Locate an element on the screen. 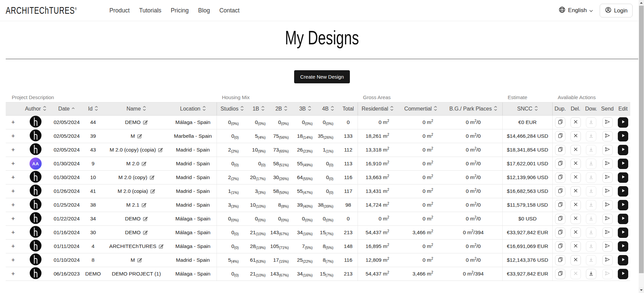 This screenshot has height=293, width=644. column-header-location: Location is located at coordinates (193, 109).